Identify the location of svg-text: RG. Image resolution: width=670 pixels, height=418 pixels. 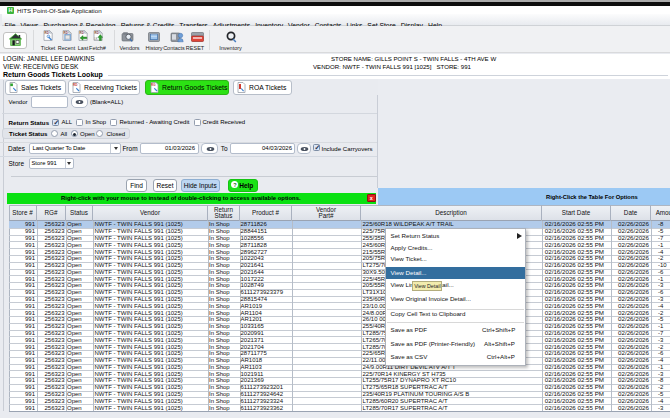
(154, 85).